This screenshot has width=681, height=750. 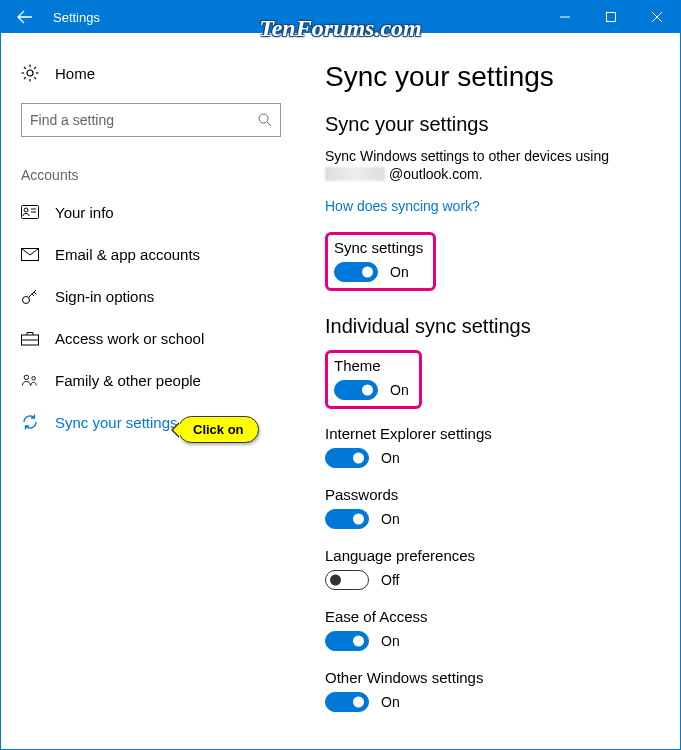 I want to click on briefcase-icon, so click(x=30, y=338).